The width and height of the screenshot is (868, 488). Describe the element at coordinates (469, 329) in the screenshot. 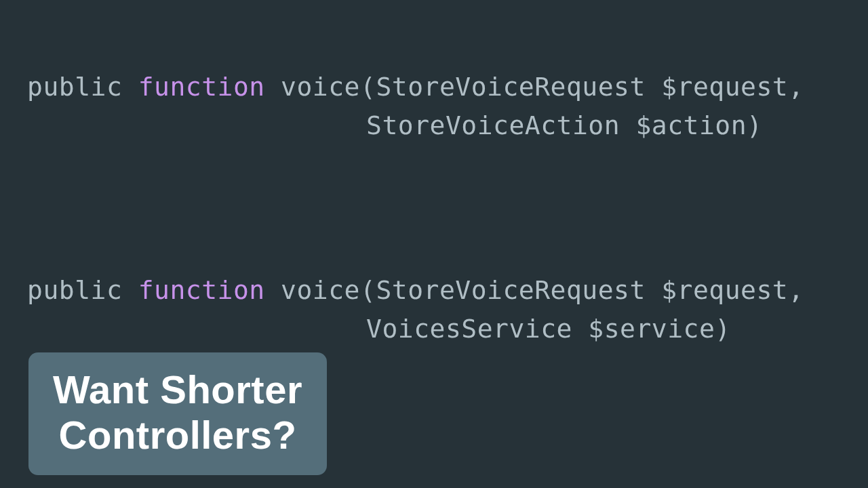

I see `param2-type: VoicesService` at that location.